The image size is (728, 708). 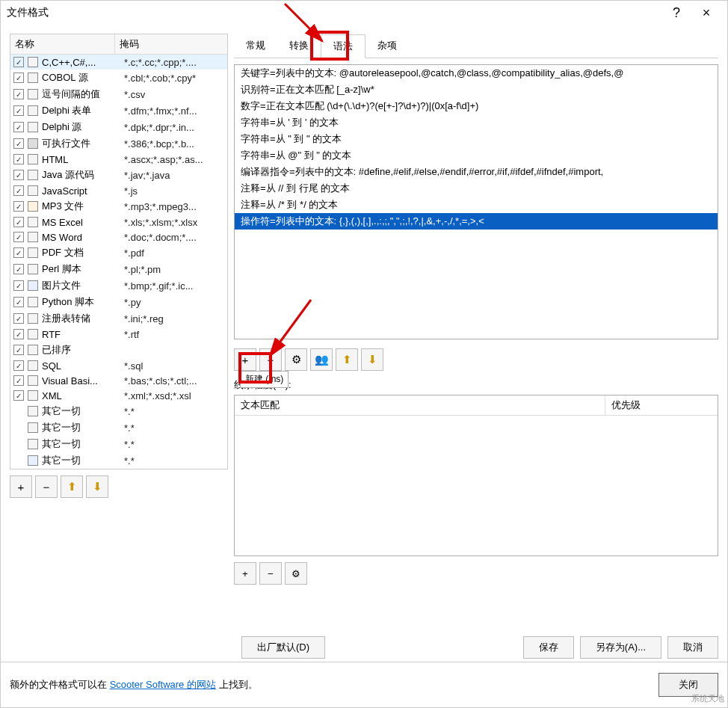 I want to click on tab-misc: 杂项, so click(x=387, y=46).